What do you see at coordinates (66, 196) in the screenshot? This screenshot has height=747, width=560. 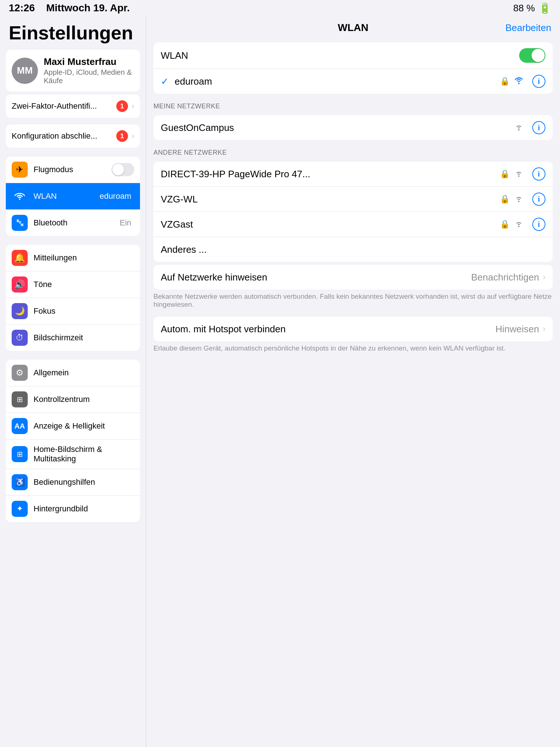 I see `wlan-label: WLAN` at bounding box center [66, 196].